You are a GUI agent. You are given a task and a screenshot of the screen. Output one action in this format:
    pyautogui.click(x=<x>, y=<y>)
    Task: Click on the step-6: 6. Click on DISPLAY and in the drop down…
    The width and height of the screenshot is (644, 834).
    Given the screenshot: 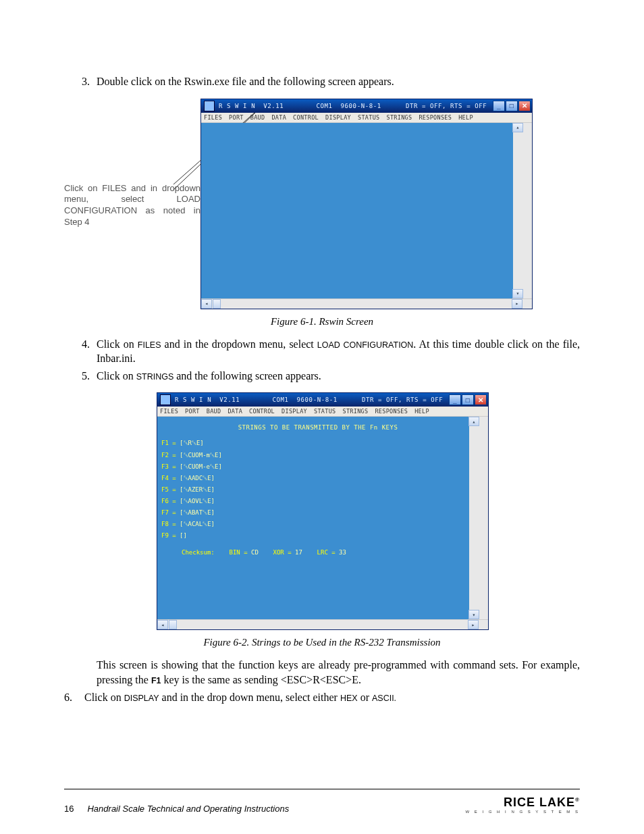 What is the action you would take?
    pyautogui.click(x=322, y=698)
    